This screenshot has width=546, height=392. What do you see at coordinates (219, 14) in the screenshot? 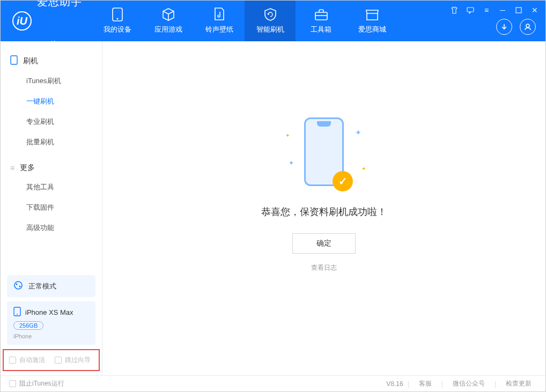
I see `music-file-icon` at bounding box center [219, 14].